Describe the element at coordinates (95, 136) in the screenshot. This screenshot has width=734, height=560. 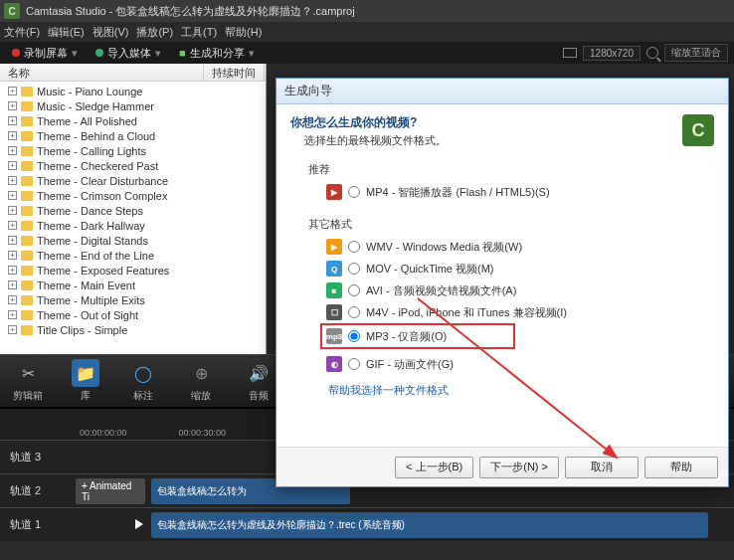
I see `clip-item-label: Theme - Behind a Cloud` at that location.